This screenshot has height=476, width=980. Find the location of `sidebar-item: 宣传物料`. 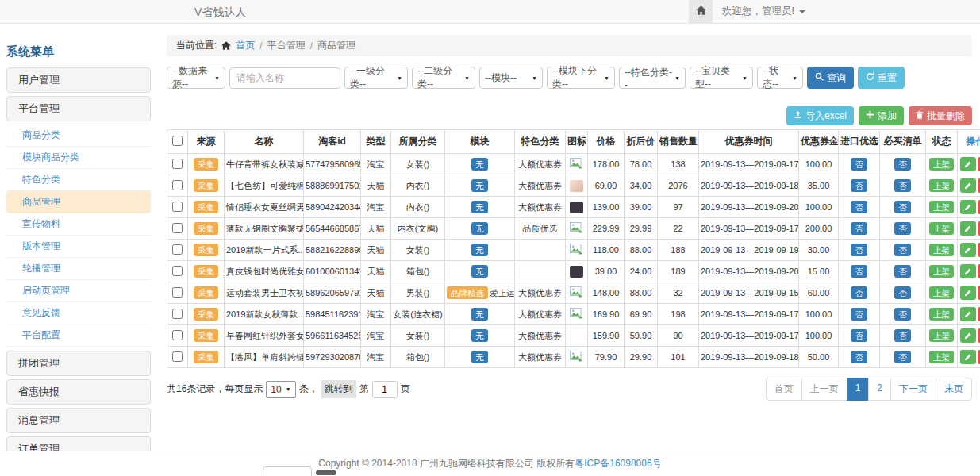

sidebar-item: 宣传物料 is located at coordinates (79, 225).